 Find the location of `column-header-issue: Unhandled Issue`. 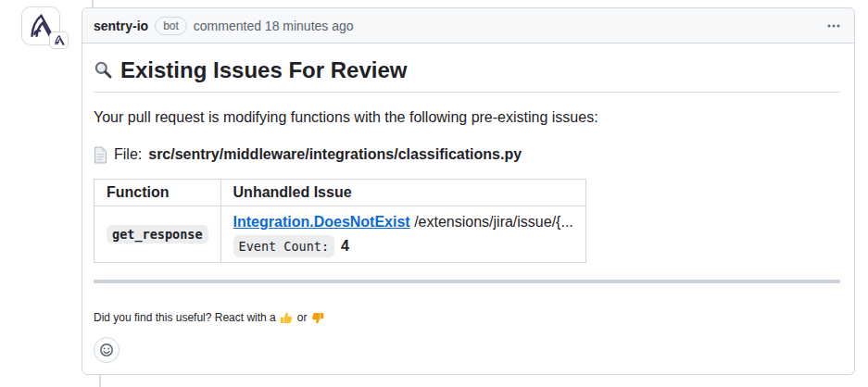

column-header-issue: Unhandled Issue is located at coordinates (403, 193).